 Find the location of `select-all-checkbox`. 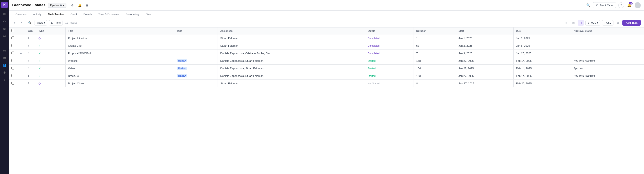

select-all-checkbox is located at coordinates (13, 30).